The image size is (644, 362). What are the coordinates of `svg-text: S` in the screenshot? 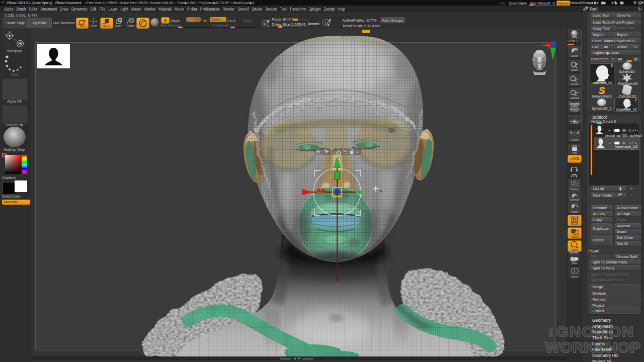 It's located at (268, 26).